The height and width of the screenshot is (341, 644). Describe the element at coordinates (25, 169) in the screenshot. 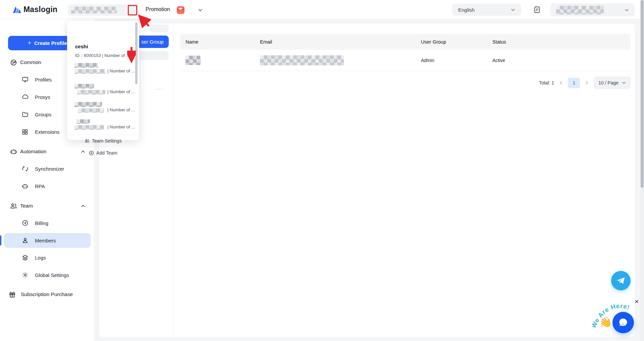

I see `sync-icon` at that location.